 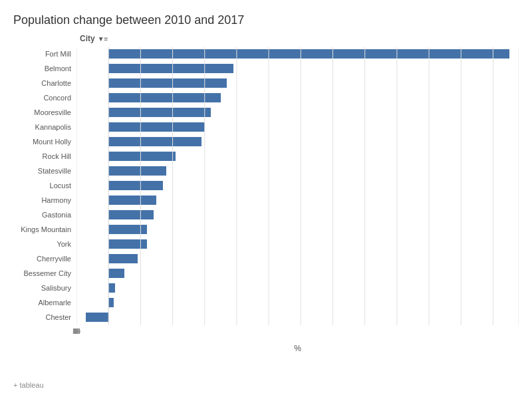 What do you see at coordinates (45, 229) in the screenshot?
I see `city-label: Kings Mountain` at bounding box center [45, 229].